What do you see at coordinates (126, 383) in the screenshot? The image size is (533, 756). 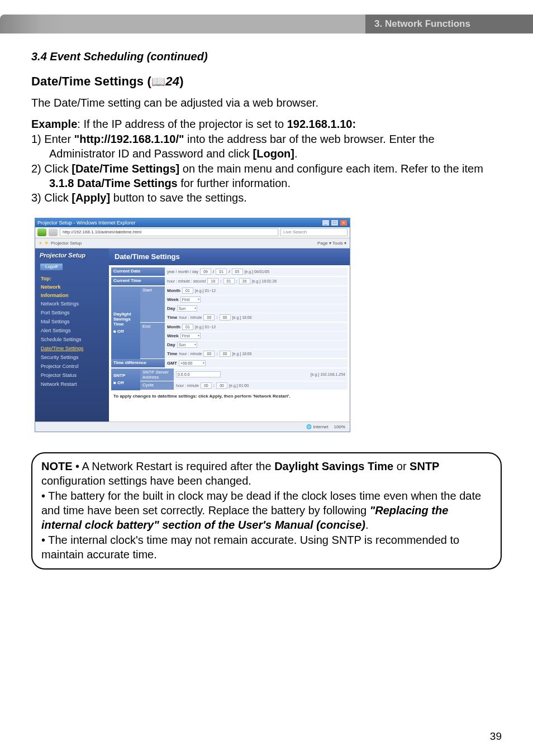 I see `sntp-off-radio: ■ Off` at bounding box center [126, 383].